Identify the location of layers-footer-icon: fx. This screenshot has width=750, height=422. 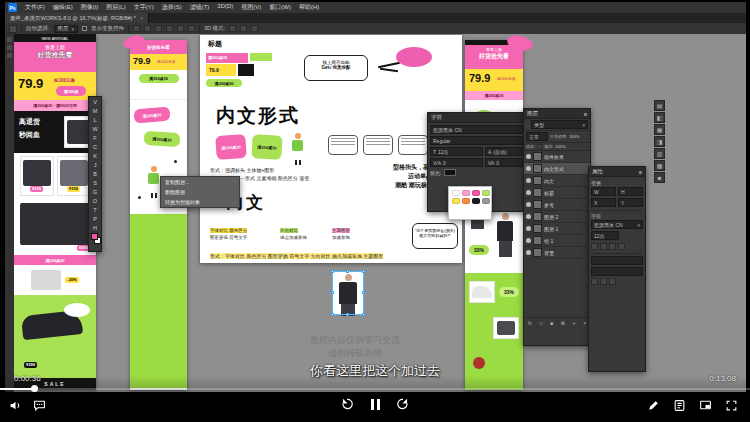
(530, 323).